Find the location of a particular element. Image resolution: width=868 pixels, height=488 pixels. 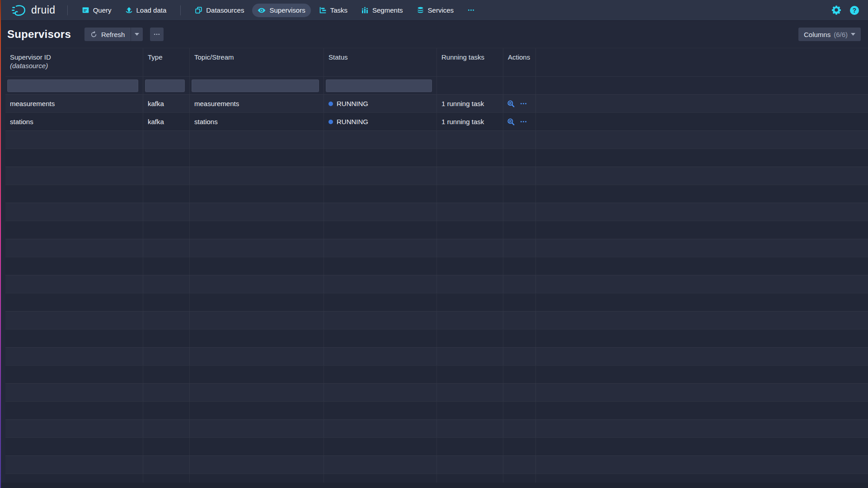

cell-topic-stream: measurements is located at coordinates (257, 104).